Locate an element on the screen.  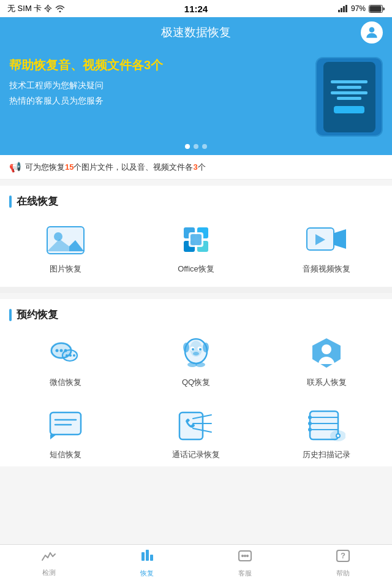
qq-icon is located at coordinates (196, 353).